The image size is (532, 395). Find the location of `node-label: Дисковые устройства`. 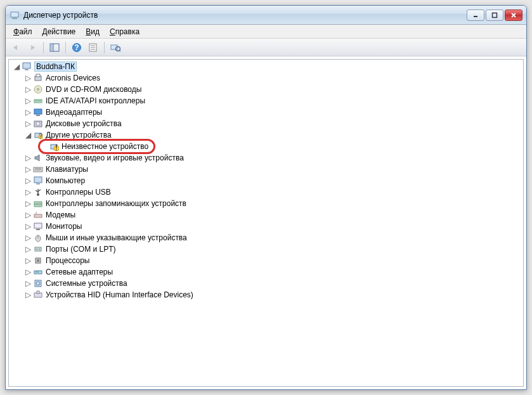

node-label: Дисковые устройства is located at coordinates (84, 124).